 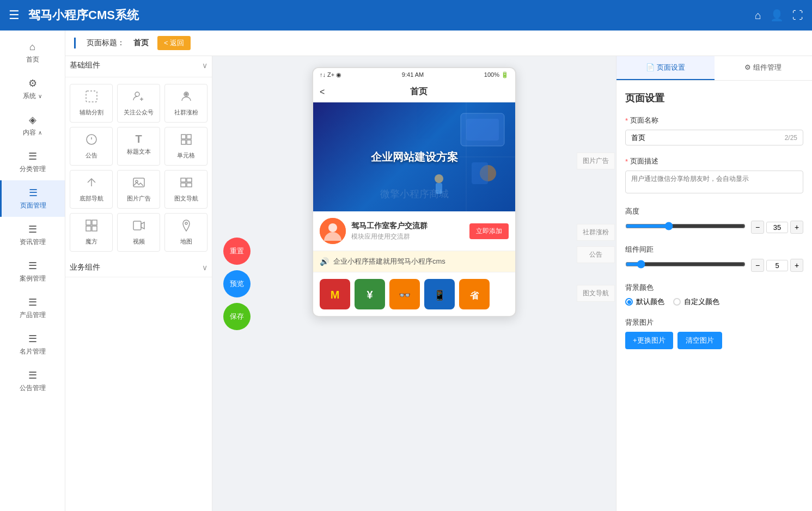 I want to click on gap-slider-row: − 5 +, so click(x=715, y=265).